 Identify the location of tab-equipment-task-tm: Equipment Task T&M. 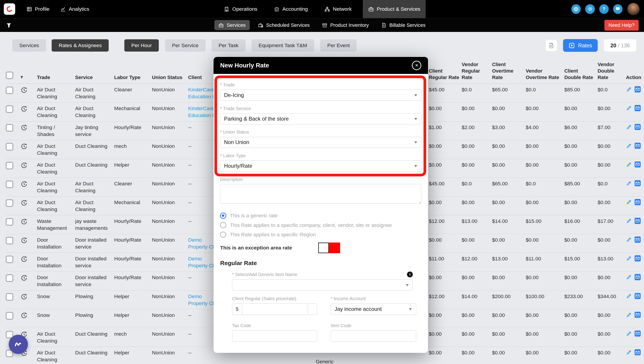
(283, 46).